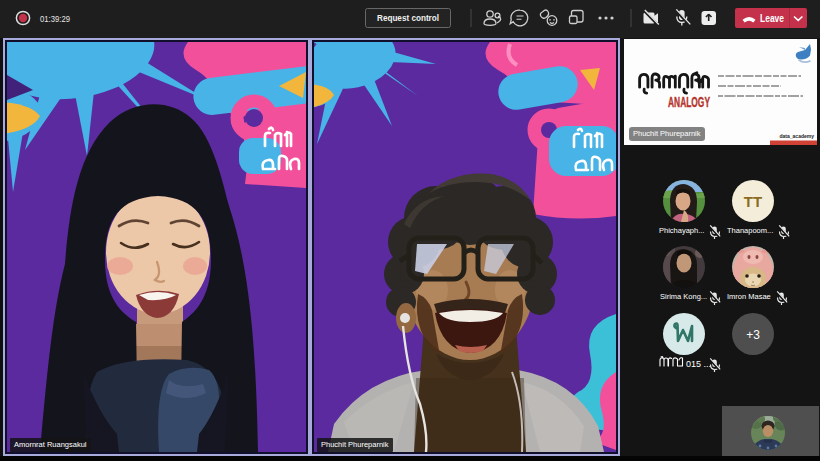 The height and width of the screenshot is (461, 820). What do you see at coordinates (55, 18) in the screenshot?
I see `svg-text: 01:39:29` at bounding box center [55, 18].